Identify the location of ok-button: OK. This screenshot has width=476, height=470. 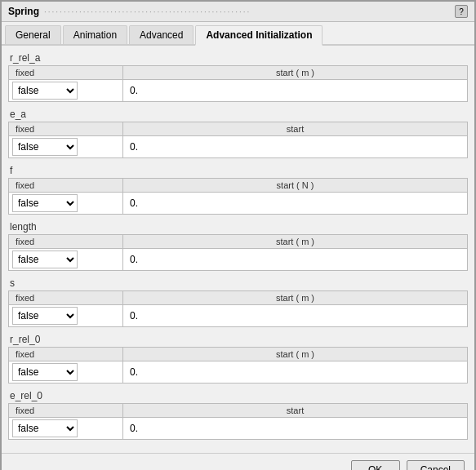
(376, 465).